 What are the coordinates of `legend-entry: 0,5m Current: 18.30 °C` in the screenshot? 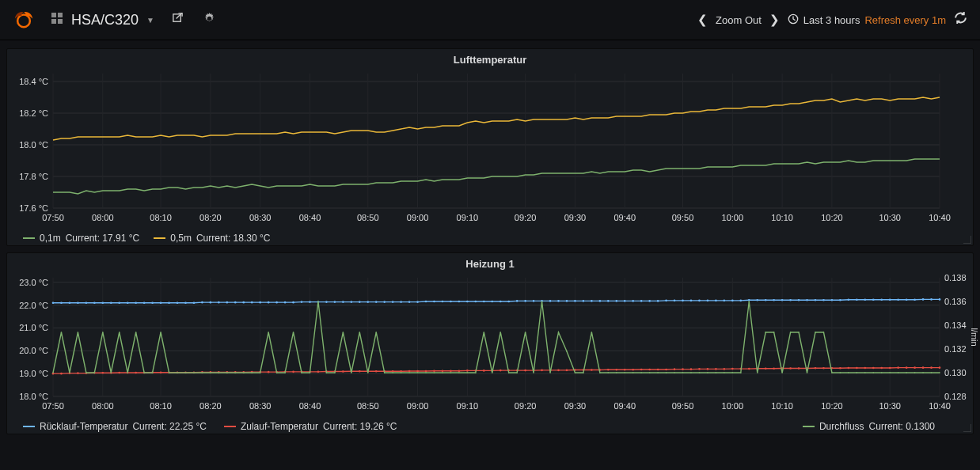 It's located at (212, 238).